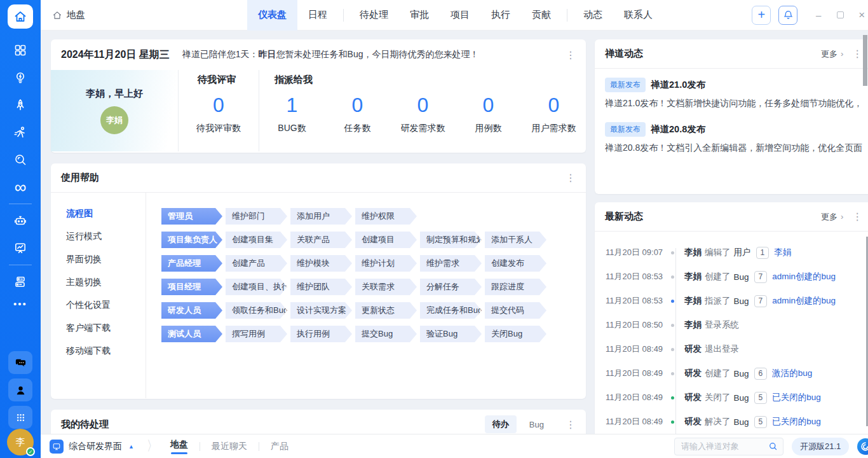 Image resolution: width=868 pixels, height=458 pixels. What do you see at coordinates (419, 15) in the screenshot?
I see `tab-review: 审批` at bounding box center [419, 15].